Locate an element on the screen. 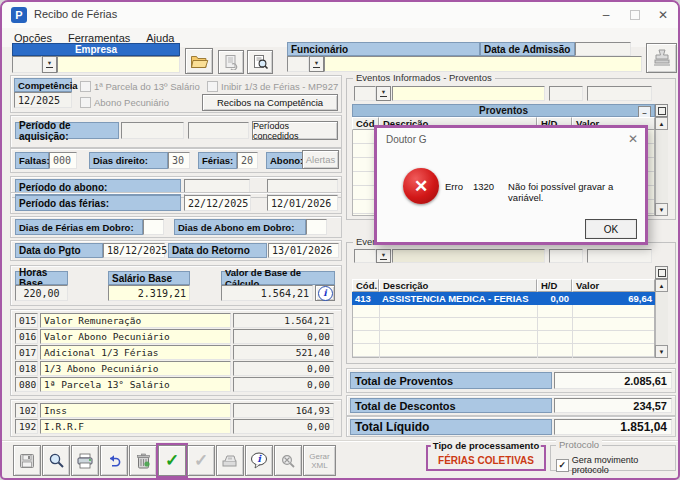 The width and height of the screenshot is (680, 480). salario-base-field: 2.319,21 is located at coordinates (149, 293).